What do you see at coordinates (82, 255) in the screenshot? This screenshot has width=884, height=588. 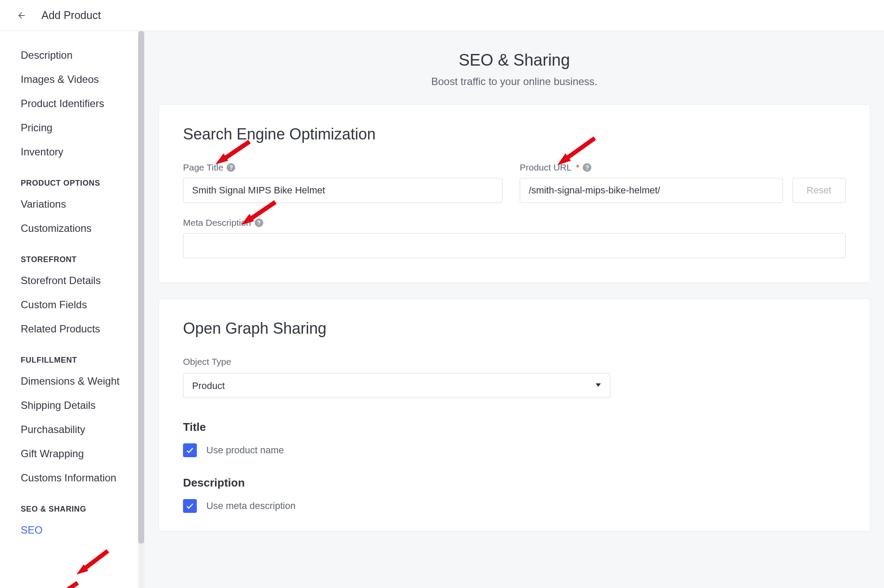 I see `sidebar-section-storefront: STOREFRONT` at bounding box center [82, 255].